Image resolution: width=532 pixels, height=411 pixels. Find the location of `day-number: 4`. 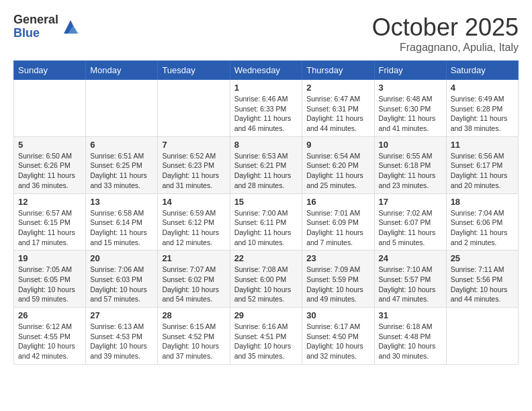

day-number: 4 is located at coordinates (482, 87).